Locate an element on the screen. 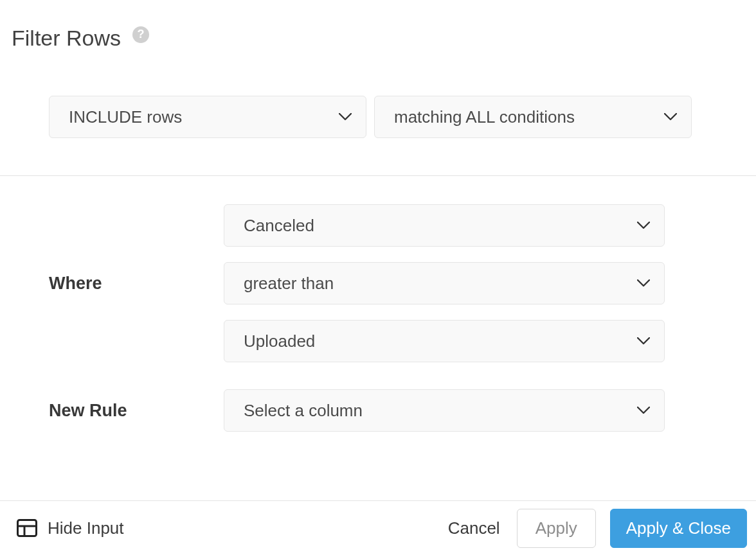  include-mode-select: INCLUDE rows is located at coordinates (208, 117).